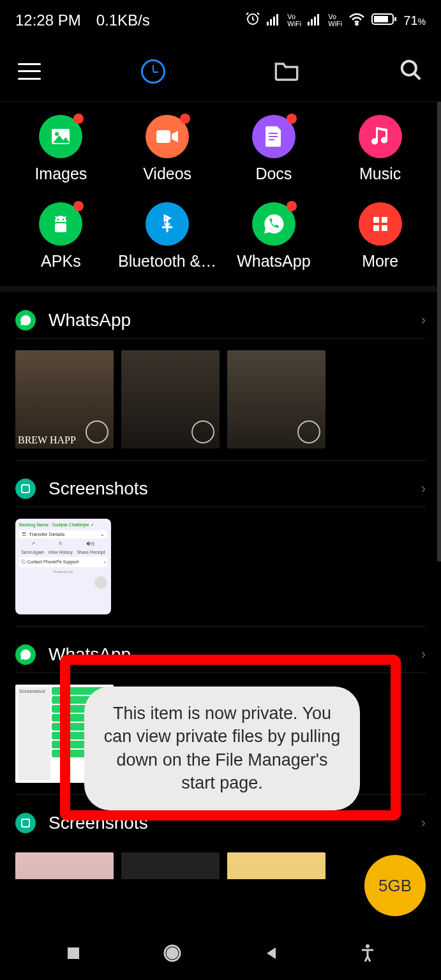  I want to click on app-bar, so click(221, 71).